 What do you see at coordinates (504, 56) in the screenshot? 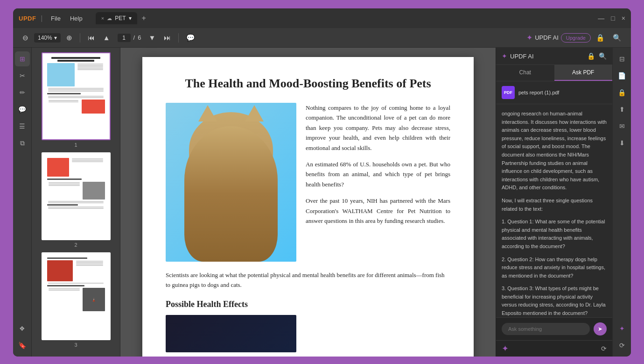
I see `ai-panel-logo: ✦` at bounding box center [504, 56].